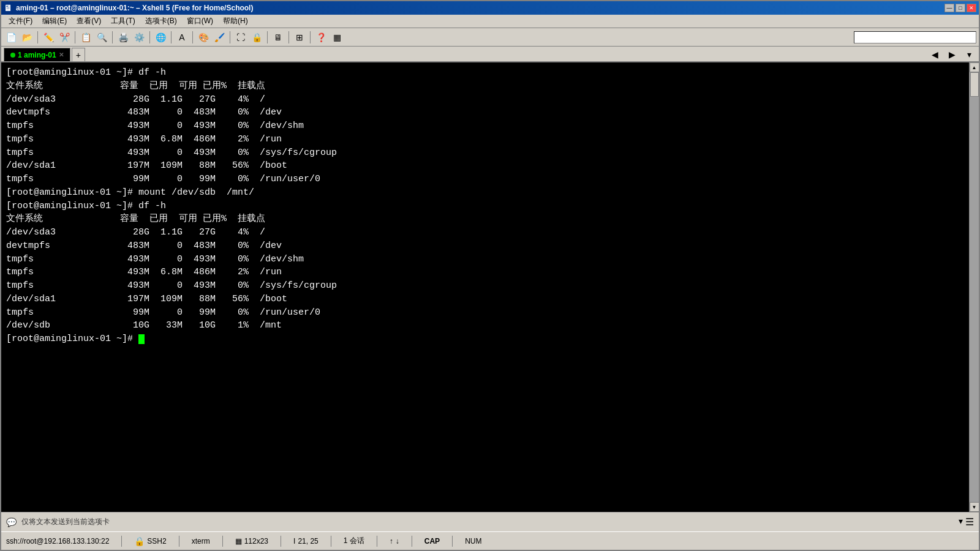 This screenshot has height=551, width=980. Describe the element at coordinates (971, 8) in the screenshot. I see `close-button: ✕` at that location.